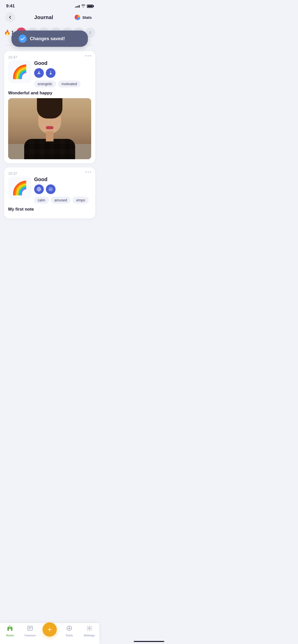  Describe the element at coordinates (50, 173) in the screenshot. I see `card-header-2: 15:37` at that location.